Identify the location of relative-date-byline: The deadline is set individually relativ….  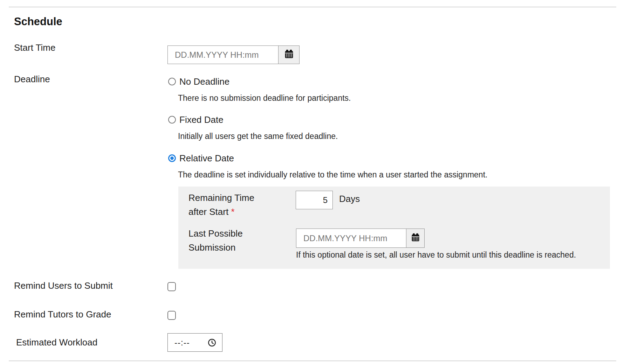
(333, 175).